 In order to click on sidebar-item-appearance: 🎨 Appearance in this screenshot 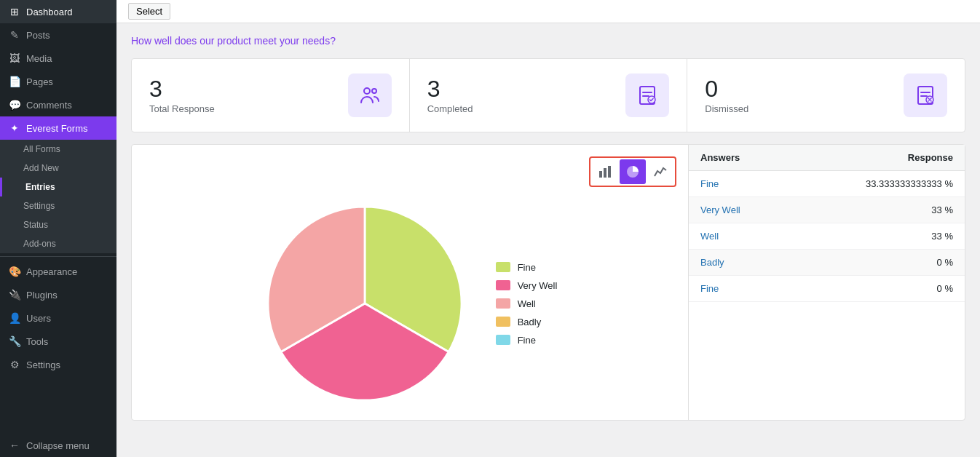, I will do `click(58, 271)`.